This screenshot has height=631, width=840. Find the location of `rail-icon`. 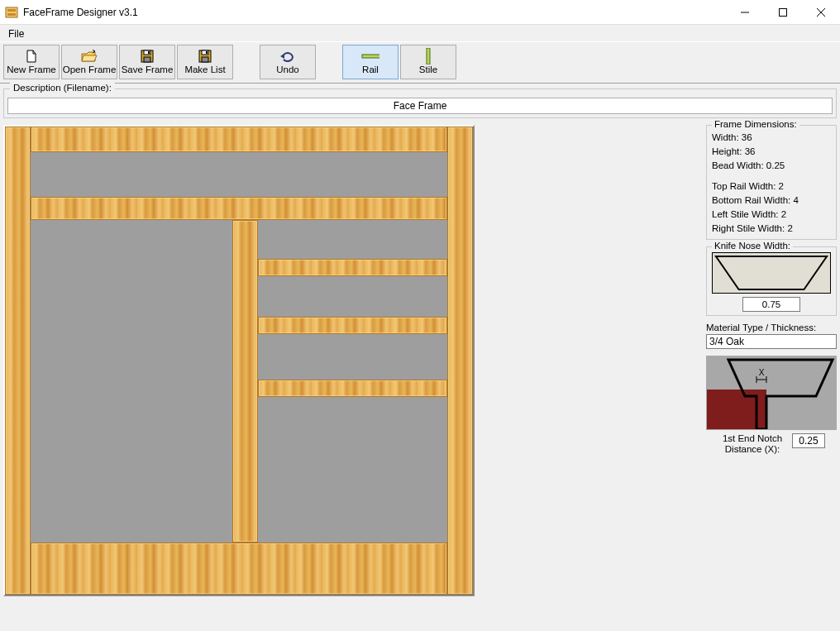

rail-icon is located at coordinates (370, 56).